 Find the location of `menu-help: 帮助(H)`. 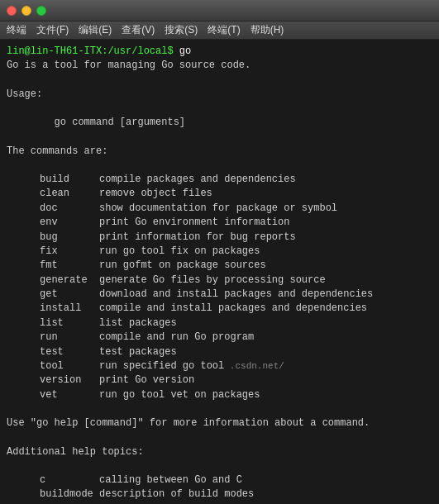

menu-help: 帮助(H) is located at coordinates (268, 30).